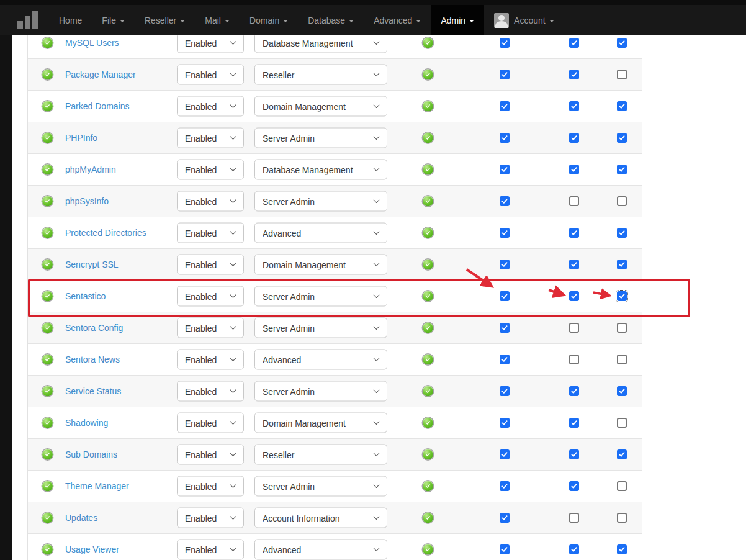 This screenshot has height=560, width=746. Describe the element at coordinates (93, 391) in the screenshot. I see `module-link: Service Status` at that location.